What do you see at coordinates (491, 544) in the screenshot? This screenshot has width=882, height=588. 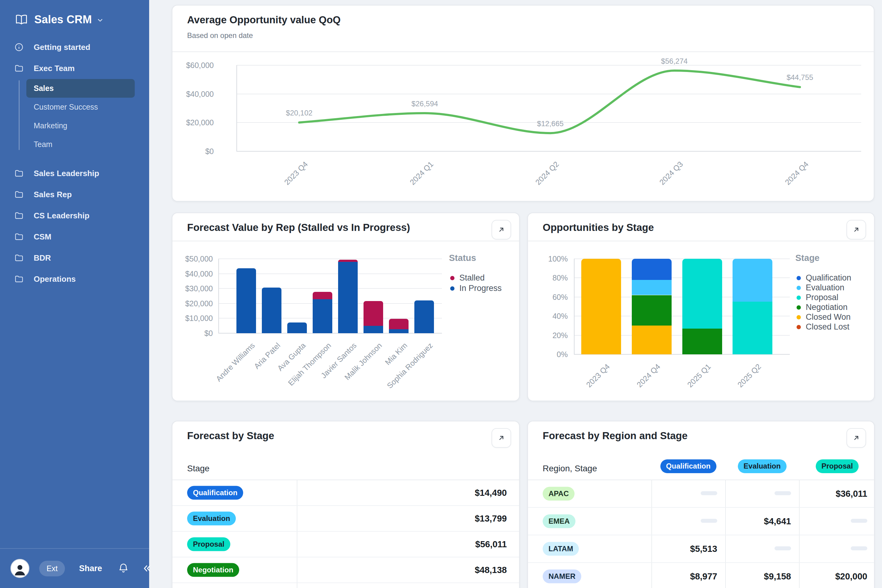 I see `forecast-value: $56,011` at bounding box center [491, 544].